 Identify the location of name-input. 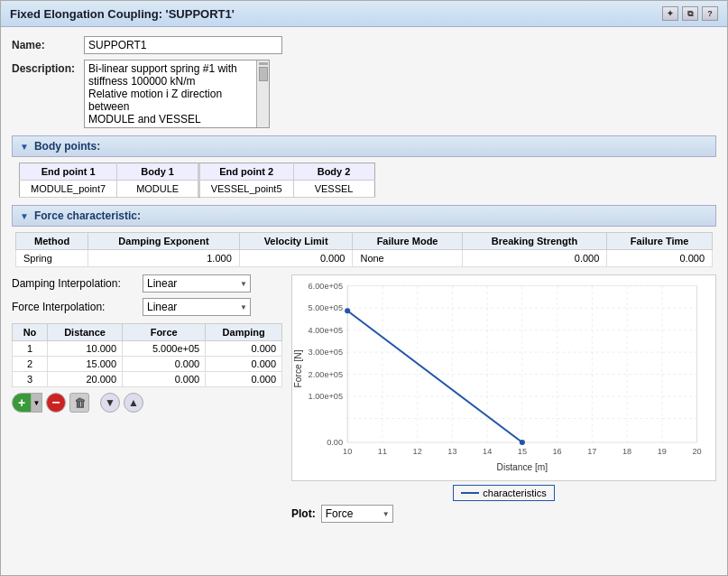
(183, 45).